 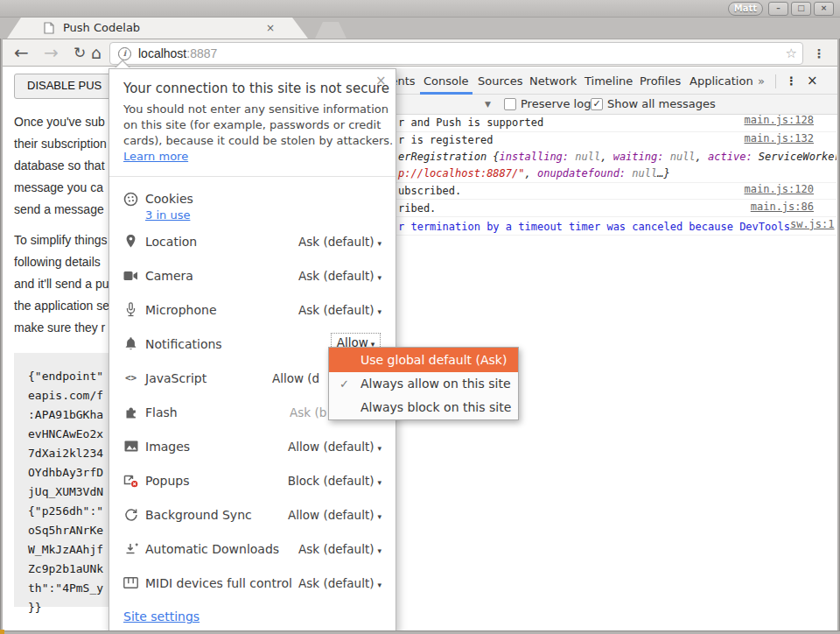 I want to click on menu-item-always-allow: ✓Always allow on this site, so click(x=424, y=384).